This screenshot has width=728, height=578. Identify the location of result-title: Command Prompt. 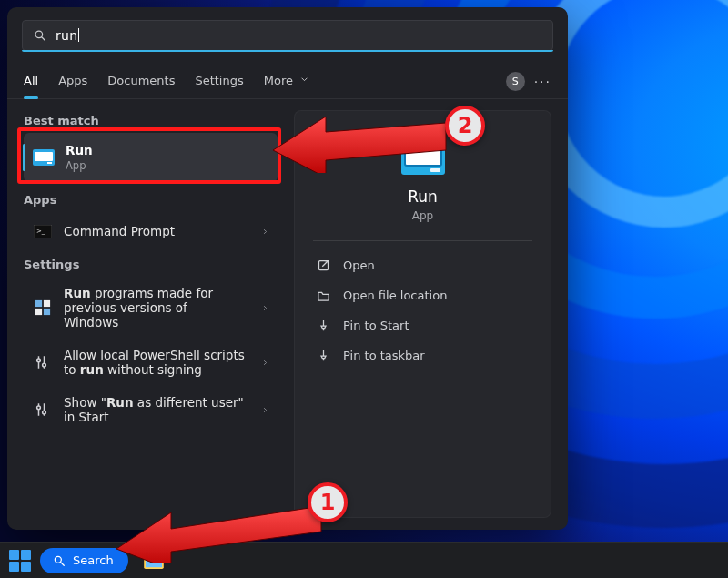
(119, 231).